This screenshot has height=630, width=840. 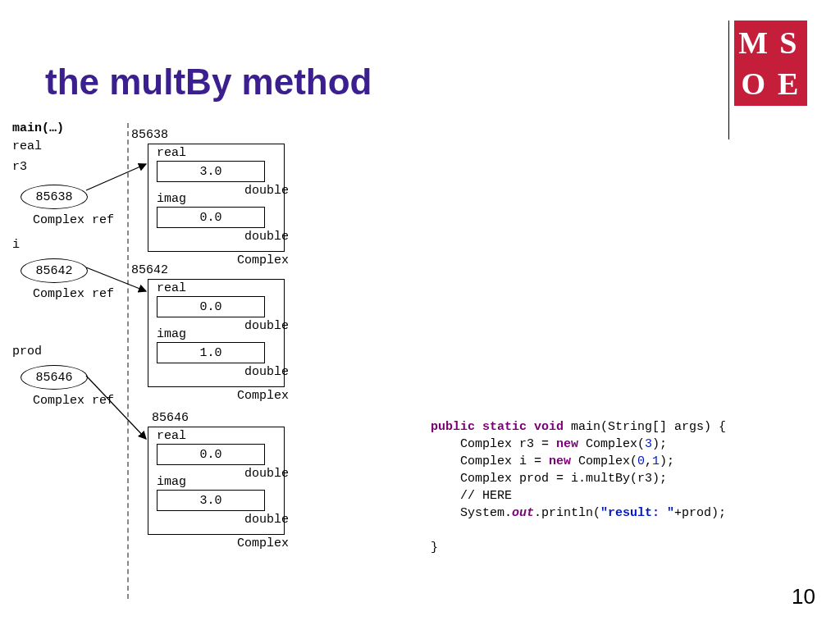 What do you see at coordinates (504, 427) in the screenshot?
I see `kw: static` at bounding box center [504, 427].